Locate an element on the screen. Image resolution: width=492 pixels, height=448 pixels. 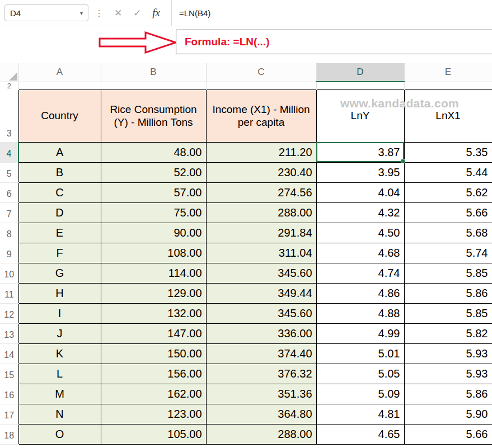
cell: 4.81 is located at coordinates (360, 414).